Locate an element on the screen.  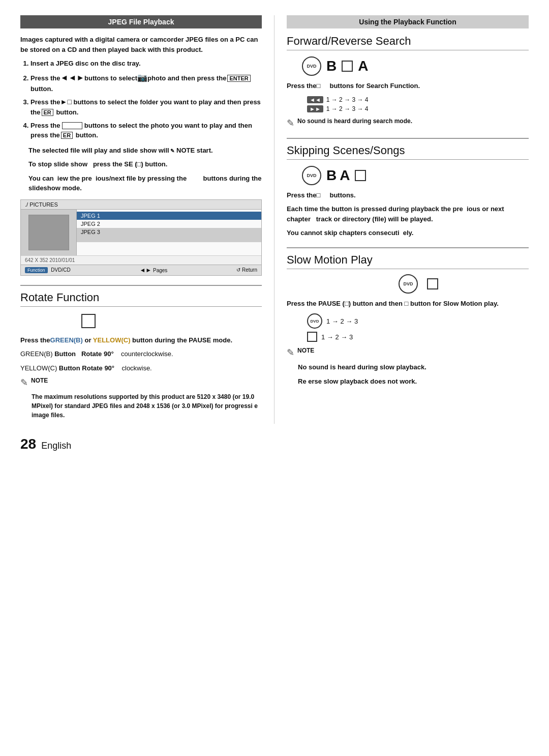
skipping-desc2: You cannot skip chapters consecuti ely. is located at coordinates (408, 233).